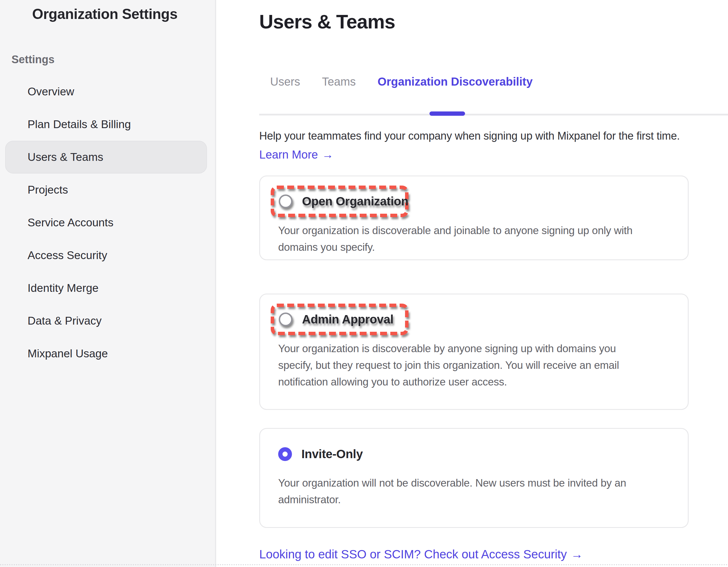 This screenshot has height=567, width=728. Describe the element at coordinates (107, 255) in the screenshot. I see `sidebar-item-access-security: Access Security` at that location.